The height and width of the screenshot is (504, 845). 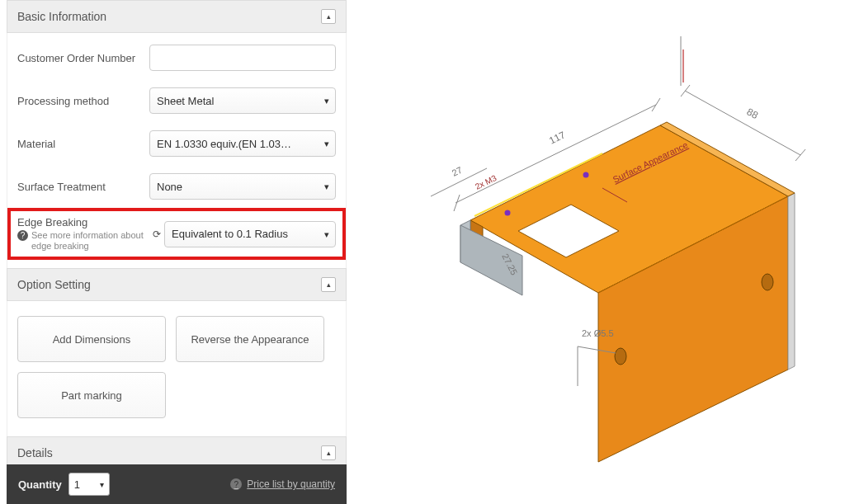 I want to click on dim-27: 27, so click(x=457, y=172).